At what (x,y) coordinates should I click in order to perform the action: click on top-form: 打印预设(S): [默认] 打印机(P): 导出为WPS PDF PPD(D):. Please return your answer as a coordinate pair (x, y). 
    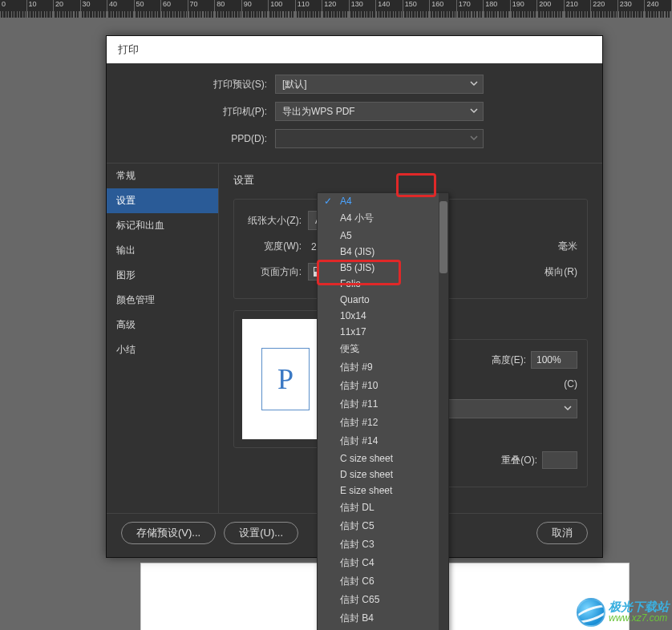
    Looking at the image, I should click on (354, 113).